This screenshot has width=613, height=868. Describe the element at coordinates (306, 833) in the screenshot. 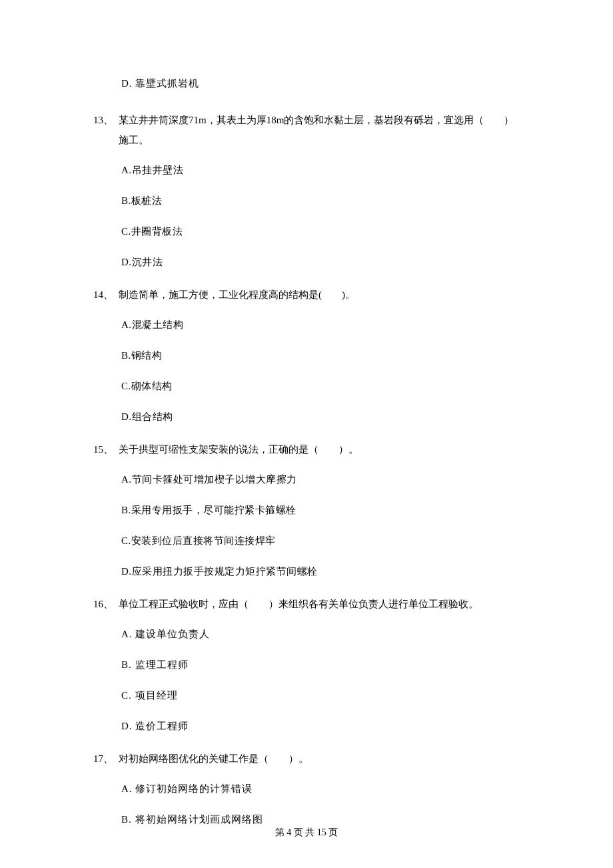

I see `page-footer: 第 4 页 共 15 页` at that location.